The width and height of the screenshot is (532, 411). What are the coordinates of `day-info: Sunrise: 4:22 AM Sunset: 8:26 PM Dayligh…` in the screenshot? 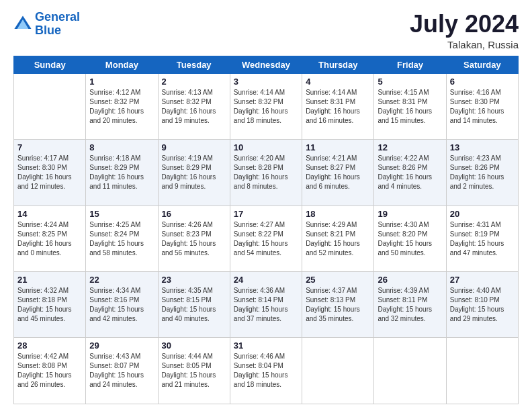 It's located at (410, 173).